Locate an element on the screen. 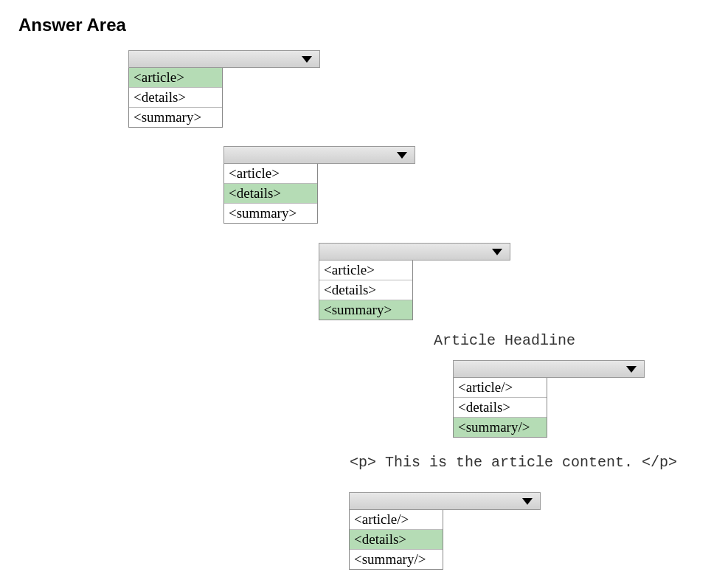 The image size is (728, 583). dropdown-block-1: <article> <details> <summary> is located at coordinates (224, 89).